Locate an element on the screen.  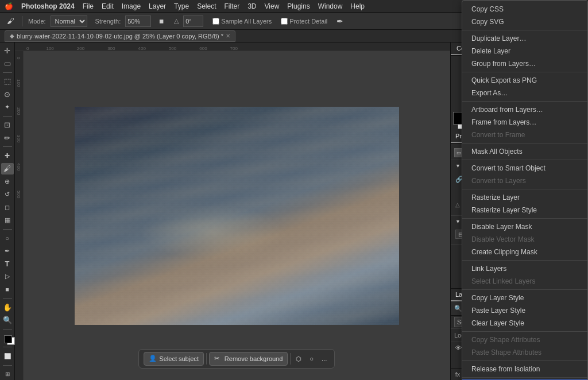
menu-filter: Filter is located at coordinates (232, 6).